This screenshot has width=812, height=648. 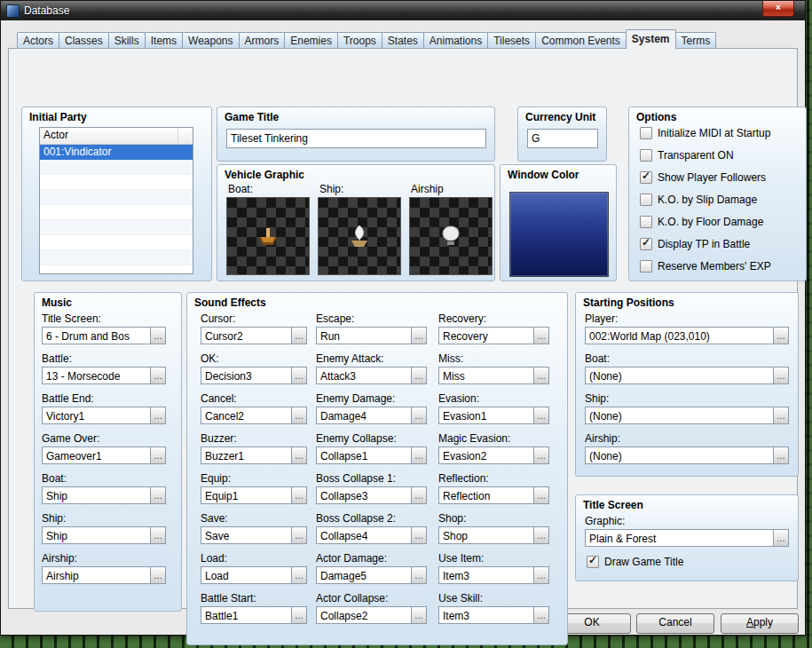 What do you see at coordinates (163, 41) in the screenshot?
I see `tab-items: Items` at bounding box center [163, 41].